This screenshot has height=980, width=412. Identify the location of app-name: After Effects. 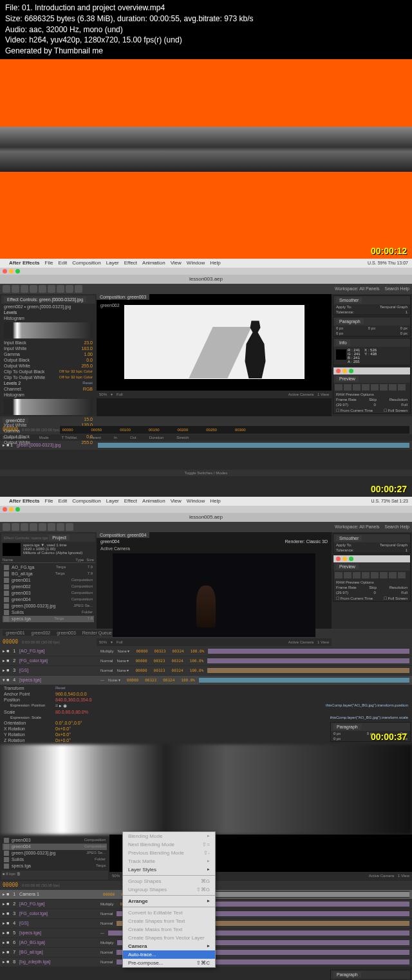
(24, 263).